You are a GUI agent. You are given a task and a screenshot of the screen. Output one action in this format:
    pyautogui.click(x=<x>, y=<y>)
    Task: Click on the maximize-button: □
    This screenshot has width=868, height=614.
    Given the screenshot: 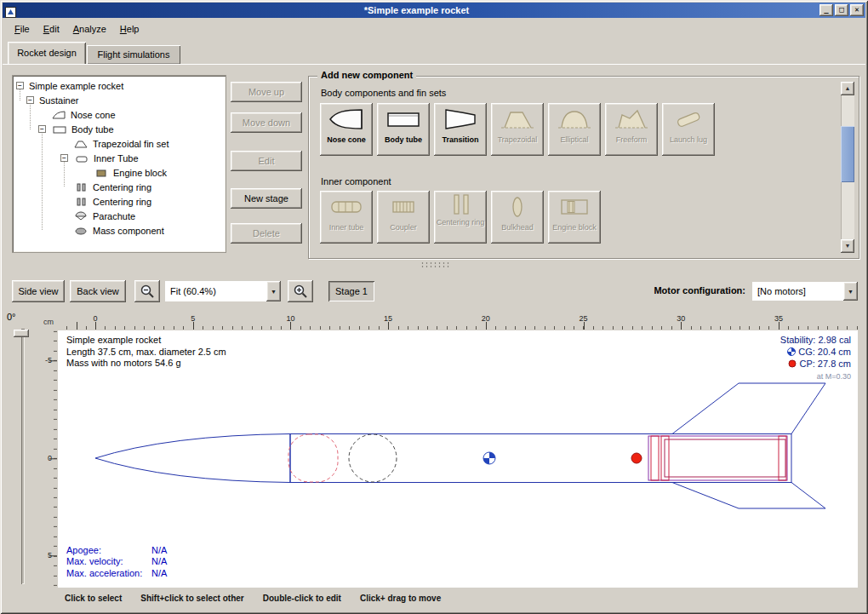 What is the action you would take?
    pyautogui.click(x=842, y=10)
    